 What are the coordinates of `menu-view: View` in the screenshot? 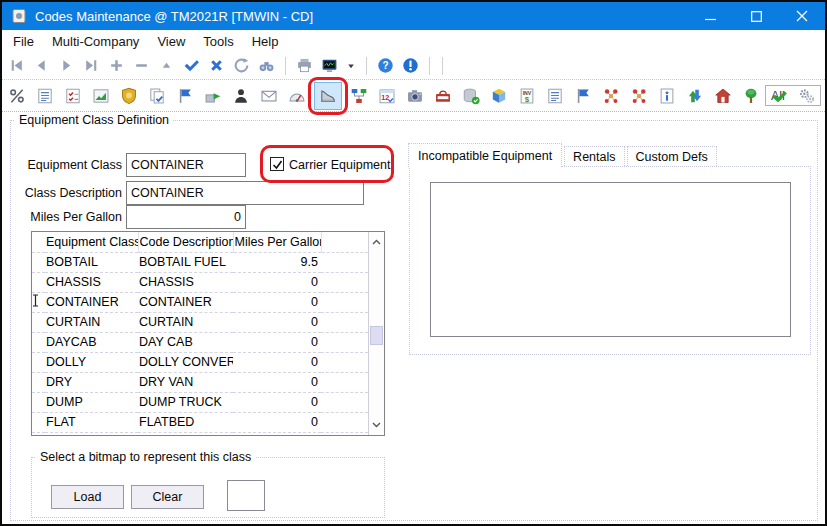 It's located at (171, 42).